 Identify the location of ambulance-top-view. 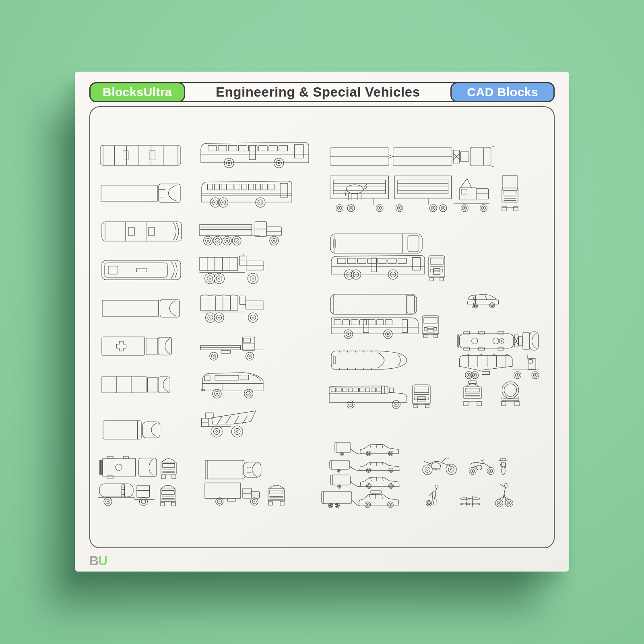
(137, 346).